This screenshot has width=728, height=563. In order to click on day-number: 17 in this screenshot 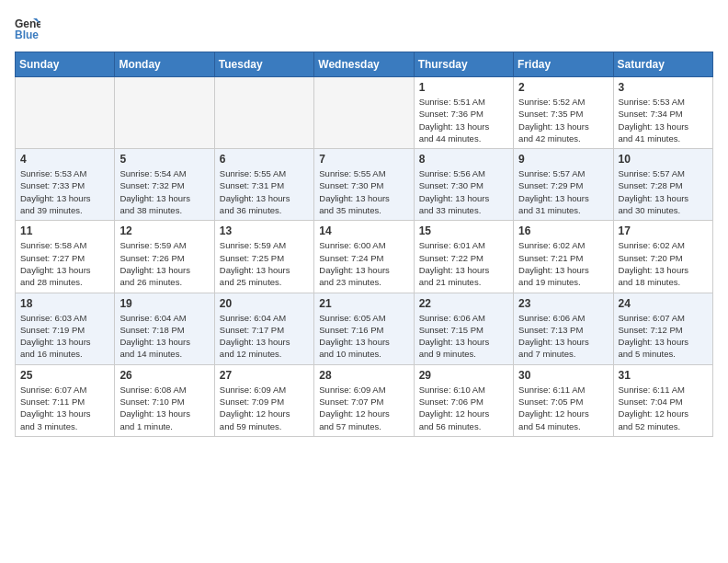, I will do `click(664, 231)`.